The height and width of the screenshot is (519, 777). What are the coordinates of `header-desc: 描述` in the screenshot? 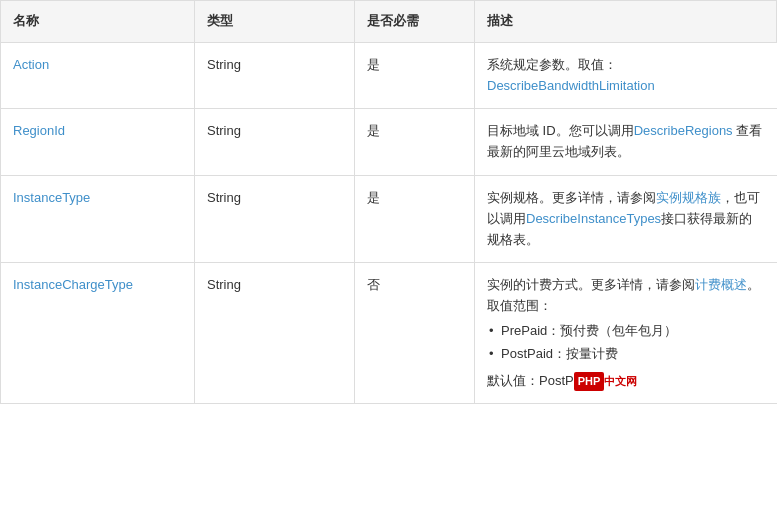 It's located at (626, 22).